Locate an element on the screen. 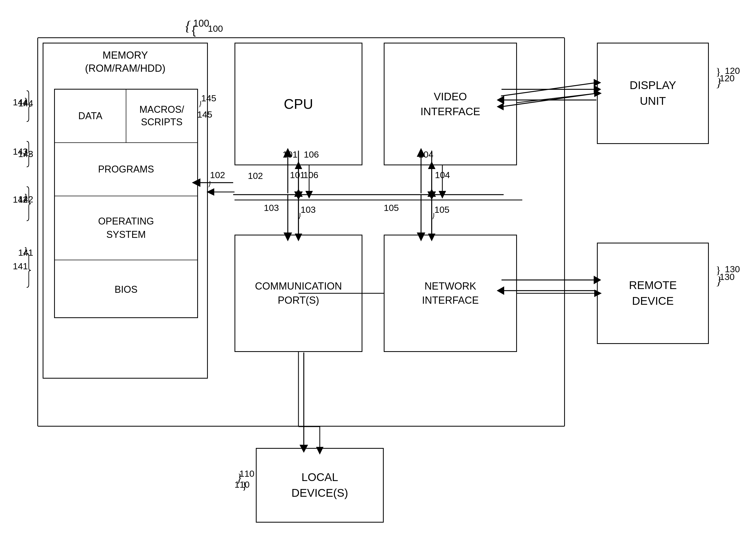 This screenshot has width=756, height=545. video-interface-box: VIDEOINTERFACE is located at coordinates (450, 104).